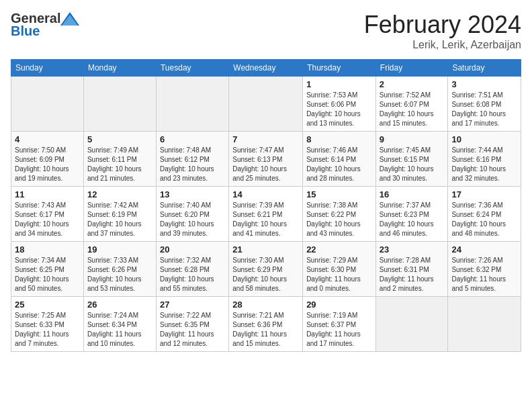 This screenshot has width=532, height=411. I want to click on calendar-cell: 2Sunrise: 7:52 AMSunset: 6:07 PMDaylight…, so click(412, 104).